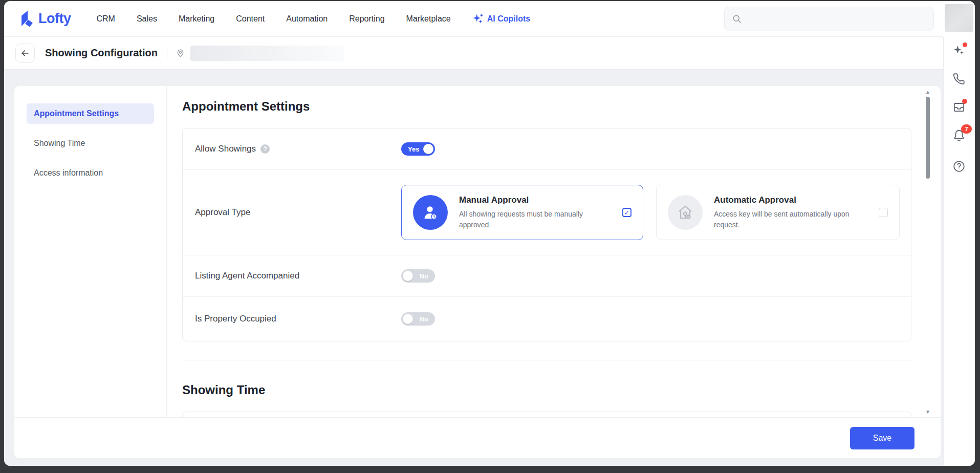 This screenshot has height=473, width=980. Describe the element at coordinates (928, 412) in the screenshot. I see `scrollbar-down-arrow: ▼` at that location.